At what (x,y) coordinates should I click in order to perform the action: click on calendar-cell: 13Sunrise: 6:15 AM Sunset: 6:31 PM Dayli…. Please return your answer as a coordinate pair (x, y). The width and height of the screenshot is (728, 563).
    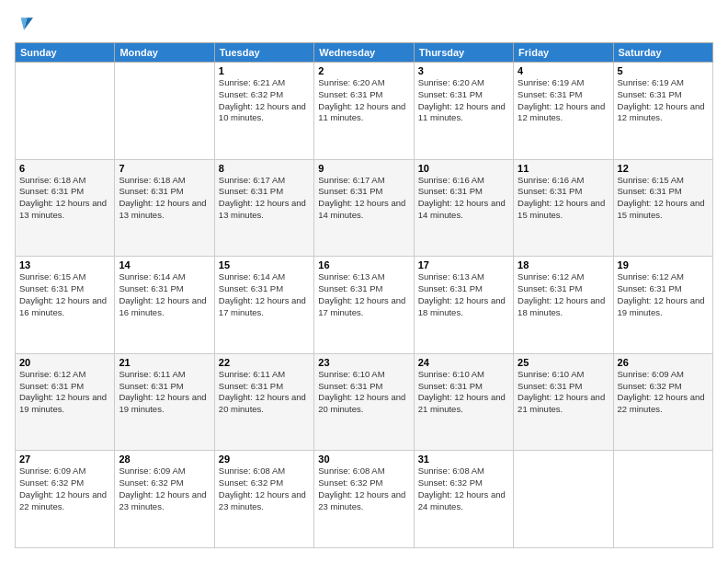
    Looking at the image, I should click on (65, 305).